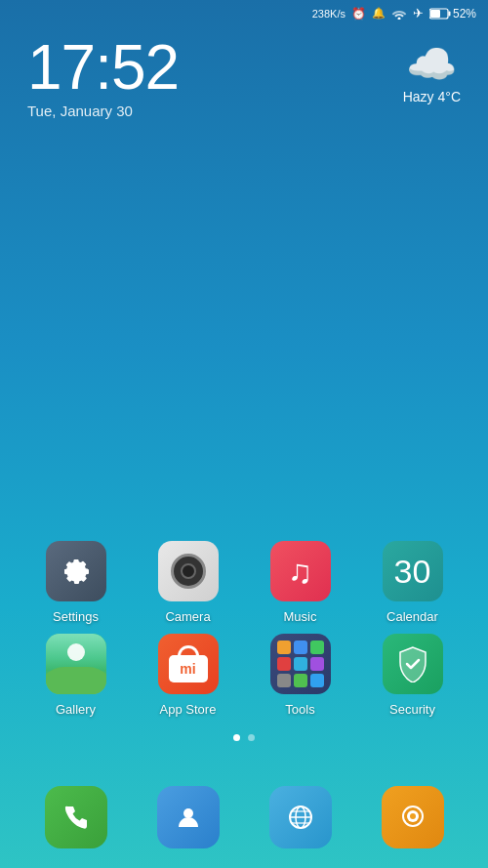 This screenshot has width=488, height=868. I want to click on app-music: ♫ Music, so click(301, 582).